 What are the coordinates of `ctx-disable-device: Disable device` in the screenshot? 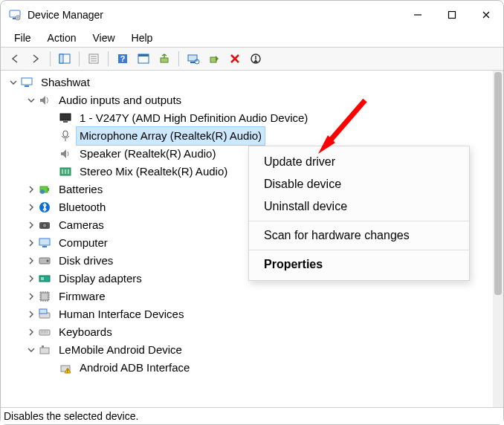 It's located at (359, 184).